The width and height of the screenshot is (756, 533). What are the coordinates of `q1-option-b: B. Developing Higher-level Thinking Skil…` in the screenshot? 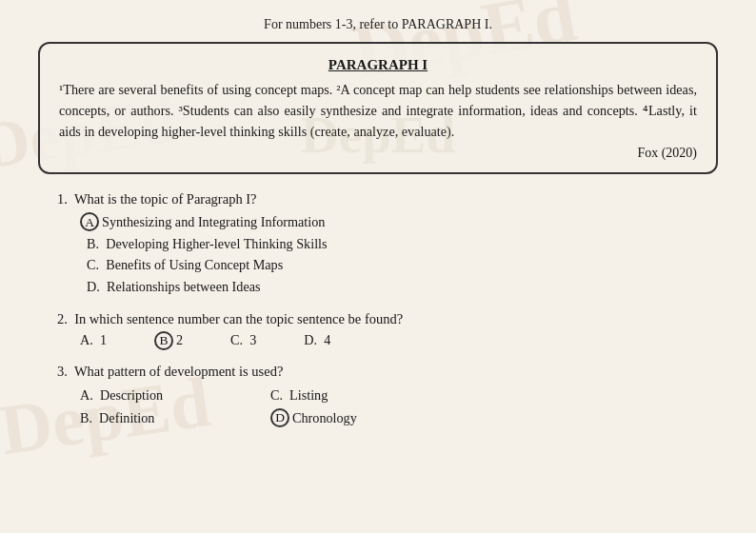 It's located at (399, 244).